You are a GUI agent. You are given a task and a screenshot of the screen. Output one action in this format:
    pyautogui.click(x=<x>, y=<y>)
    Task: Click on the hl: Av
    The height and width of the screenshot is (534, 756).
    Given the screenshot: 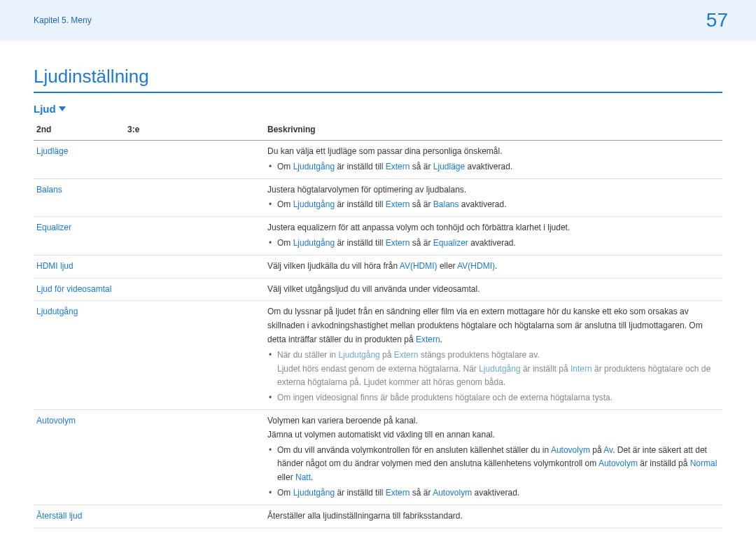 What is the action you would take?
    pyautogui.click(x=608, y=450)
    